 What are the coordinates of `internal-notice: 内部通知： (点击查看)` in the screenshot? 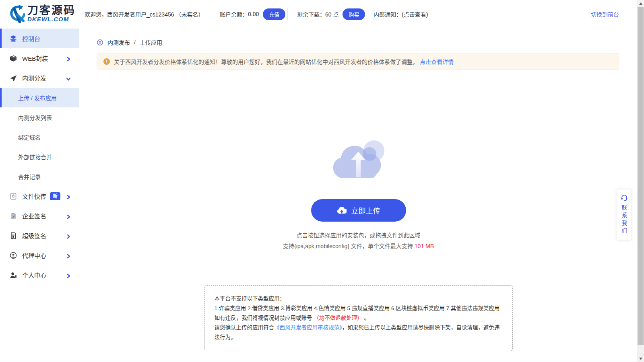 It's located at (401, 14).